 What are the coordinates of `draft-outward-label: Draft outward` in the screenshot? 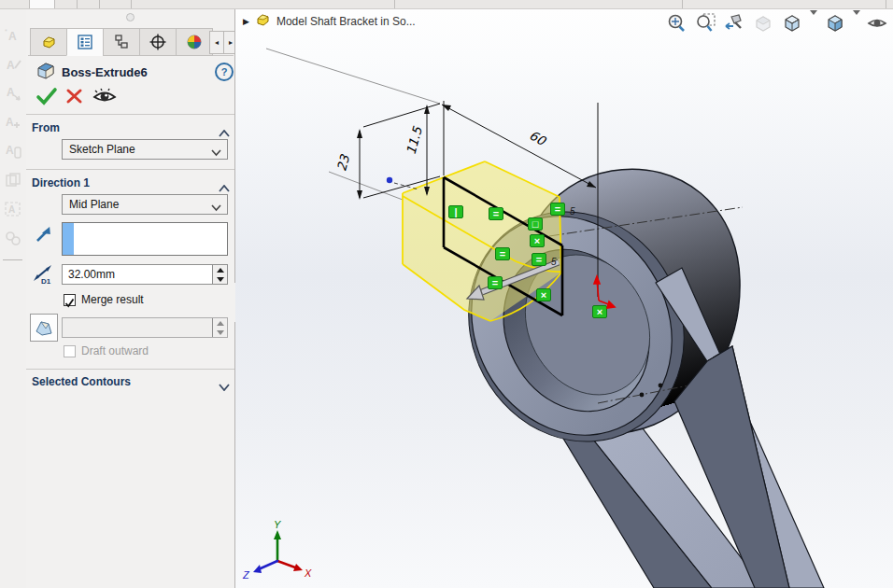 It's located at (115, 351).